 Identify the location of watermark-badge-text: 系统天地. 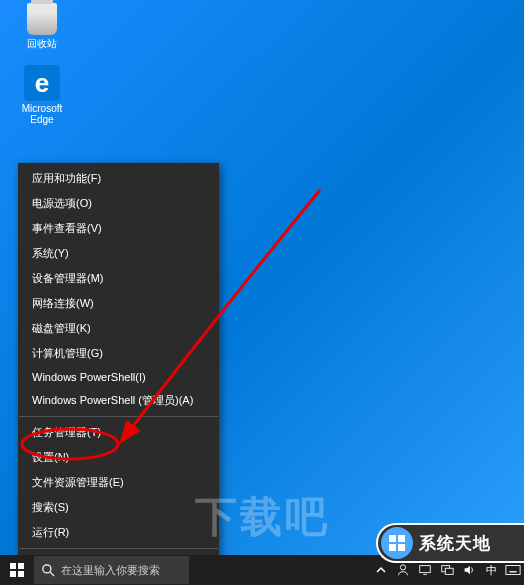
(455, 544).